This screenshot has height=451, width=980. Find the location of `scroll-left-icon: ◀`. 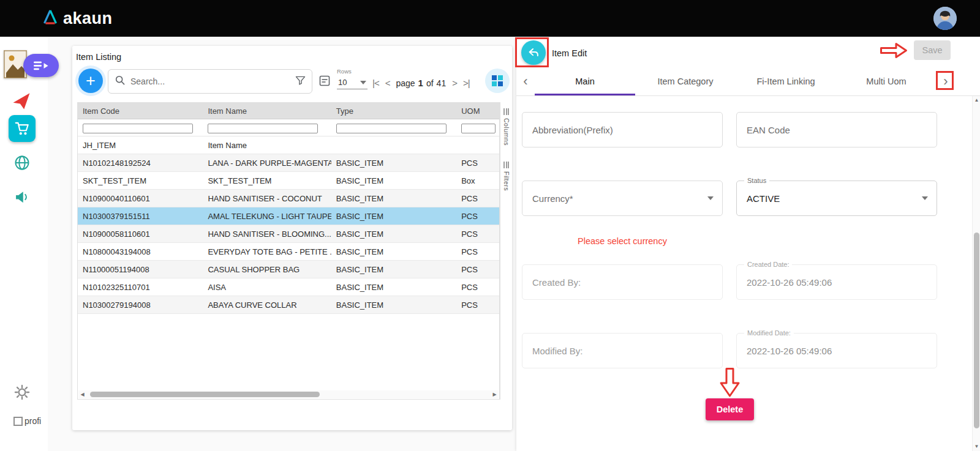

scroll-left-icon: ◀ is located at coordinates (82, 394).